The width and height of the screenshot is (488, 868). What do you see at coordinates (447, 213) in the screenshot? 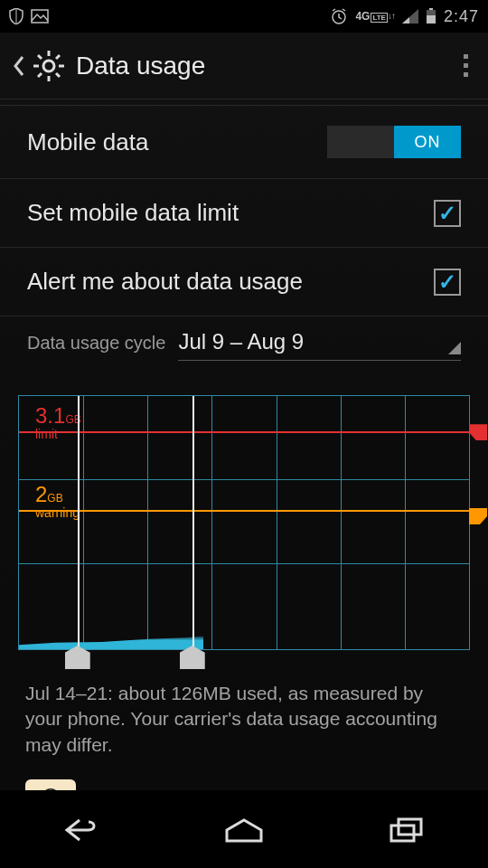
I see `set-limit-checkbox: ✓` at bounding box center [447, 213].